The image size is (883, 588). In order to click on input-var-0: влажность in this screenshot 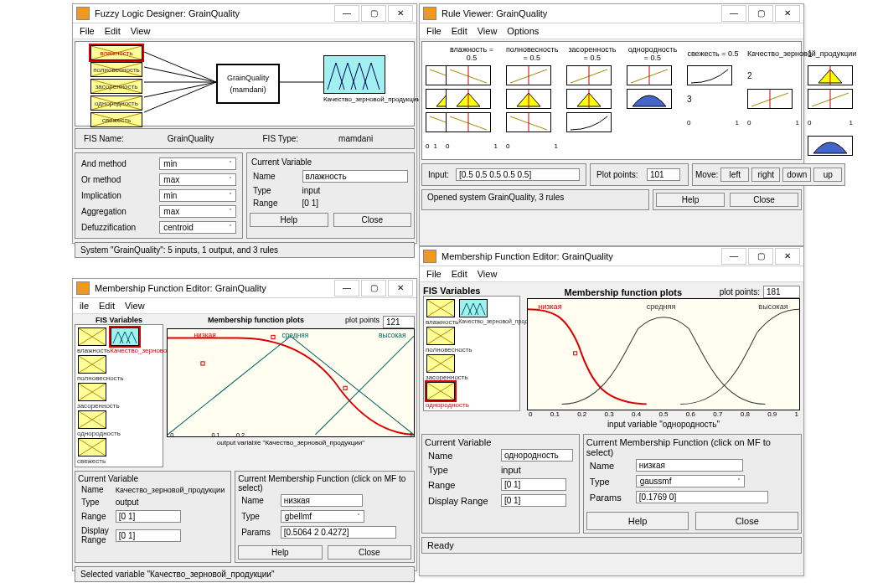, I will do `click(116, 54)`.